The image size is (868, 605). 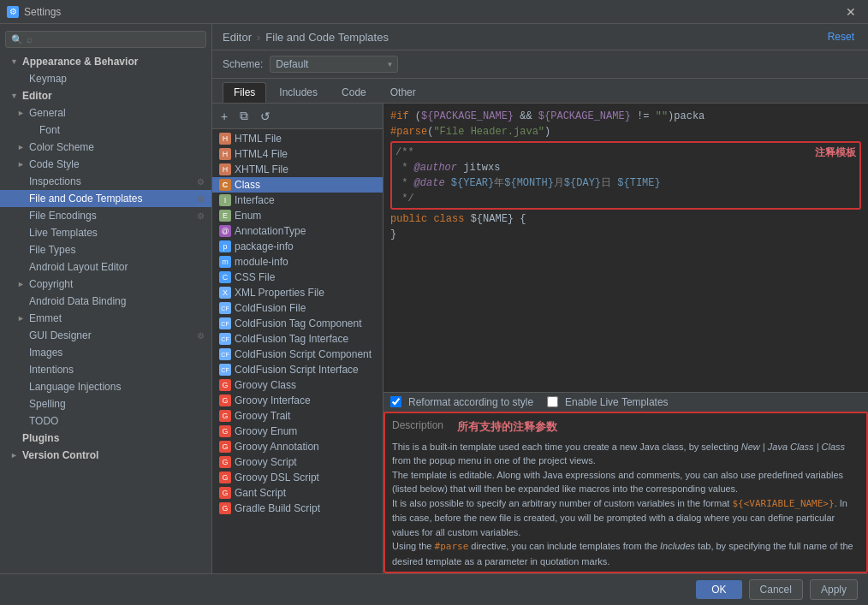 What do you see at coordinates (106, 181) in the screenshot?
I see `sidebar-item-inspections: Inspections ⚙` at bounding box center [106, 181].